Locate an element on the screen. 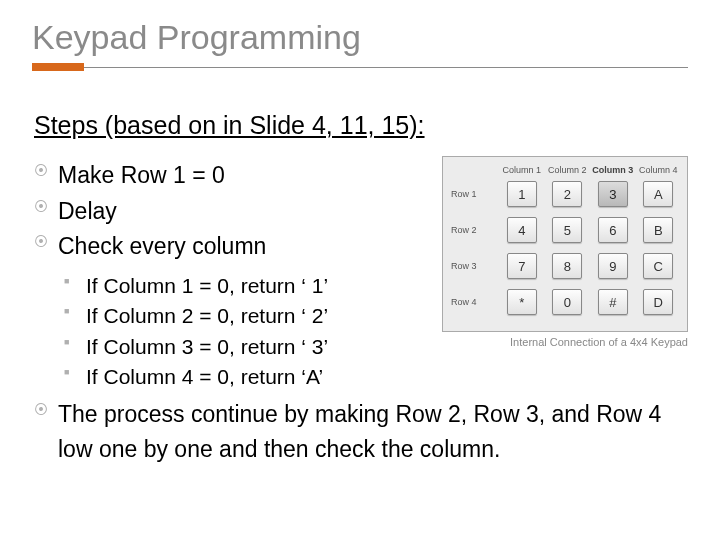 This screenshot has width=720, height=540. rule-line is located at coordinates (386, 68).